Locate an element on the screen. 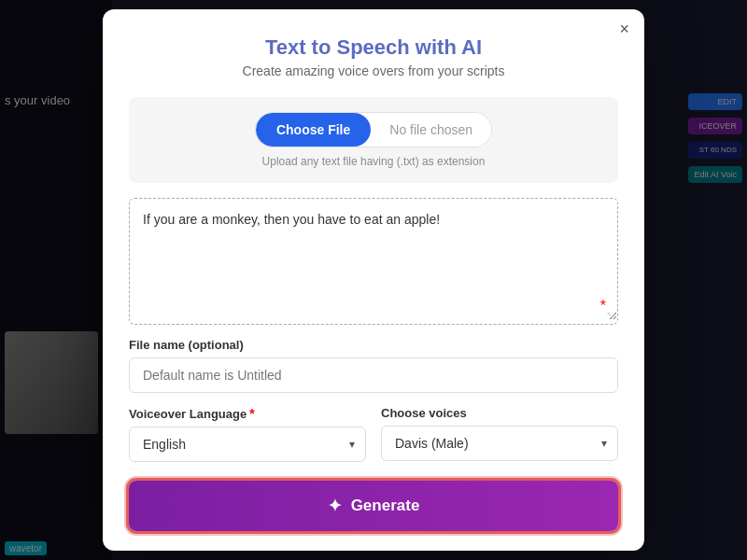 Image resolution: width=747 pixels, height=560 pixels. file-hint: Upload any text file having (.txt) as ex… is located at coordinates (374, 161).